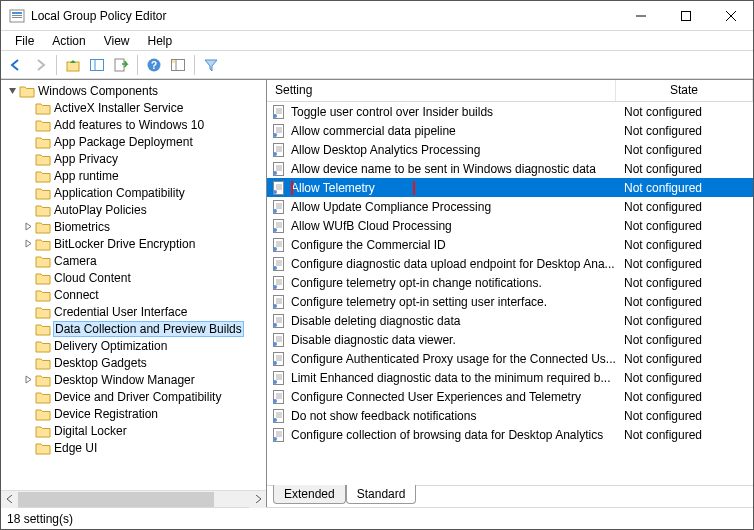 The image size is (754, 530). Describe the element at coordinates (510, 302) in the screenshot. I see `list-row: Configure telemetry opt-in setting user …` at that location.